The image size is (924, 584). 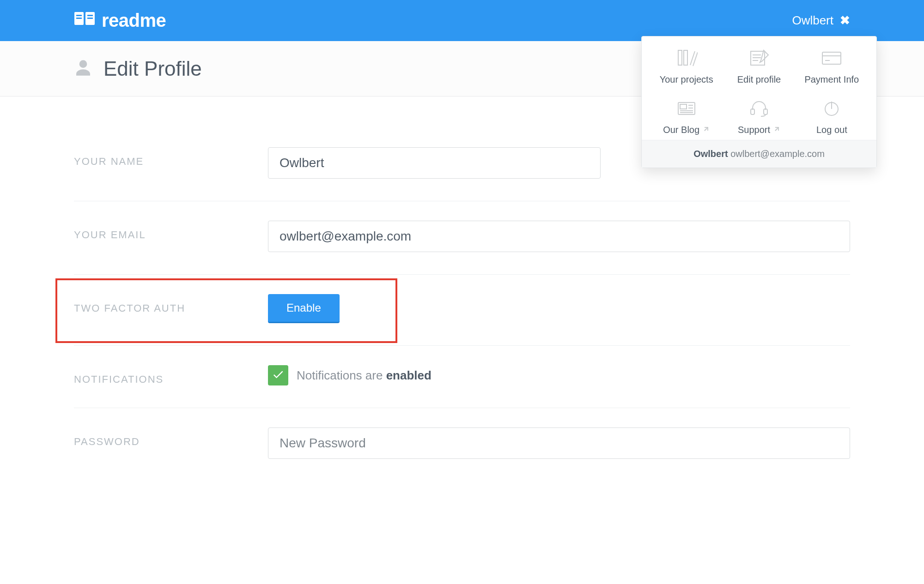 What do you see at coordinates (832, 79) in the screenshot?
I see `dropdown-label: Payment Info` at bounding box center [832, 79].